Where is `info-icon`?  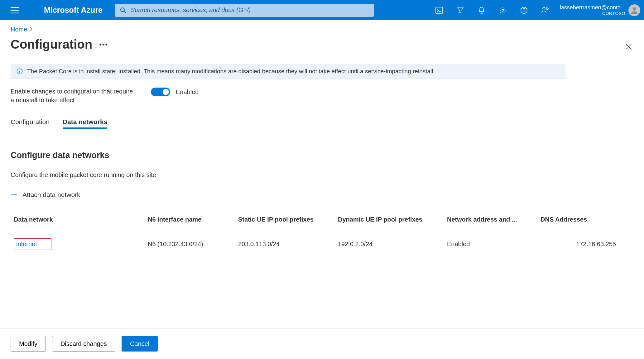
info-icon is located at coordinates (20, 71).